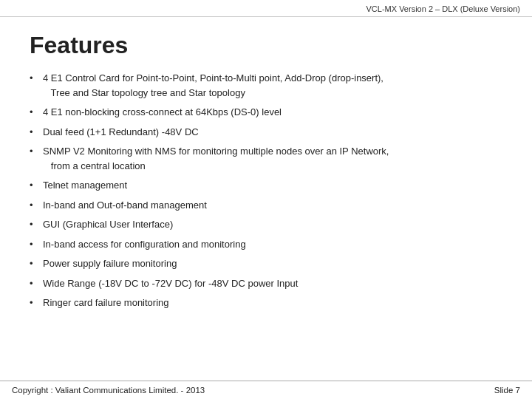  I want to click on feature-text-8: In-band access for configuration and mon…, so click(273, 245).